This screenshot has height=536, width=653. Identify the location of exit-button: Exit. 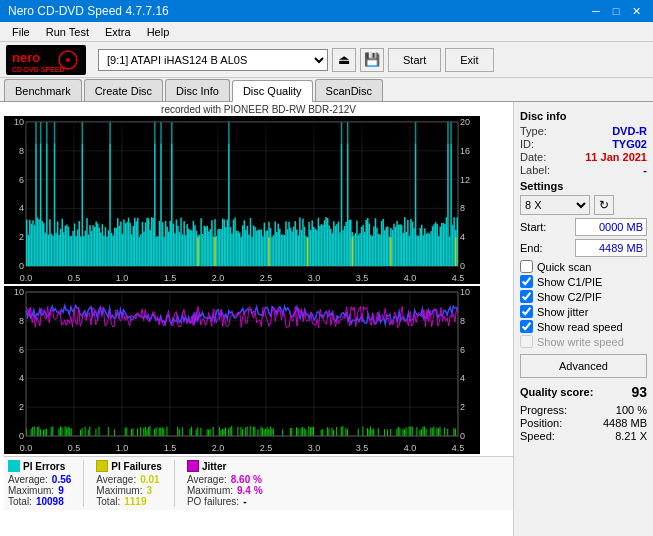
(469, 60).